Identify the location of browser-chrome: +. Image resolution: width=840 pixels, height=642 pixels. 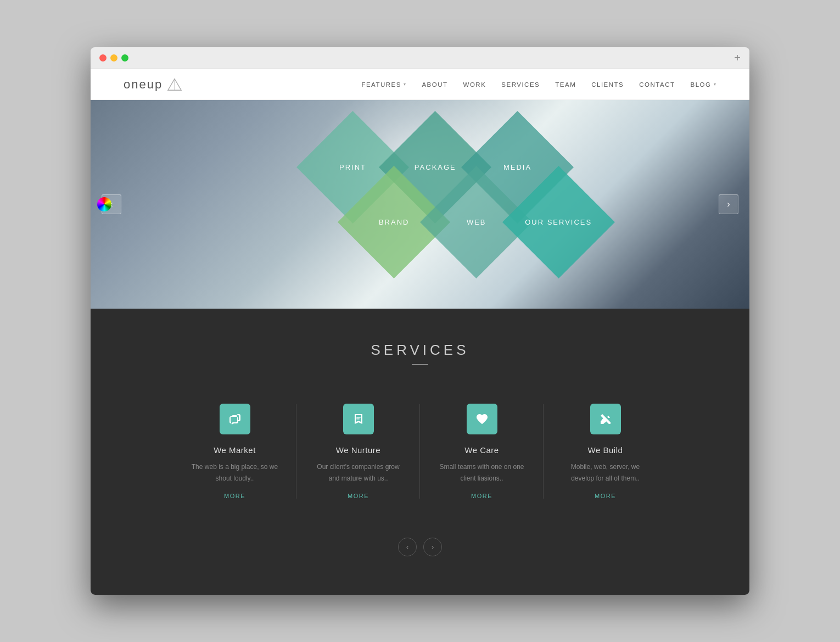
(420, 58).